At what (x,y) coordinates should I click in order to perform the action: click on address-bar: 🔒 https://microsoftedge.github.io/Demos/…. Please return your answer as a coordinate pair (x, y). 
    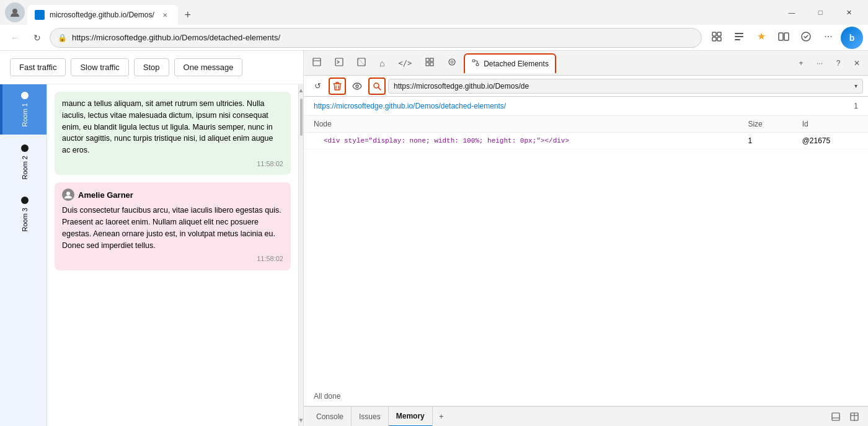
    Looking at the image, I should click on (376, 38).